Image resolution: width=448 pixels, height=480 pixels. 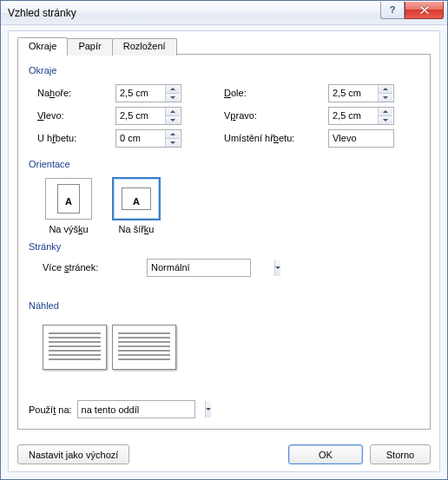 I want to click on combo-gutter-pos, so click(x=361, y=139).